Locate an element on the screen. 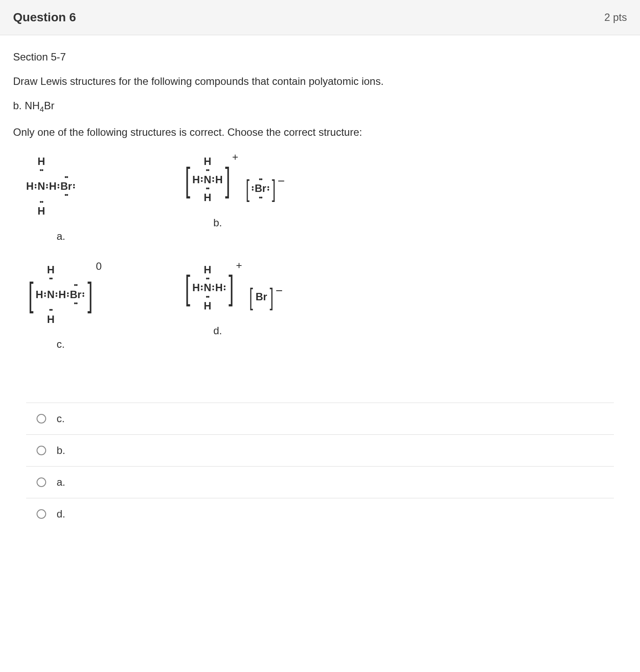 The width and height of the screenshot is (640, 672). structure-c: [ H •• H•• H •• N •• H • is located at coordinates (104, 307).